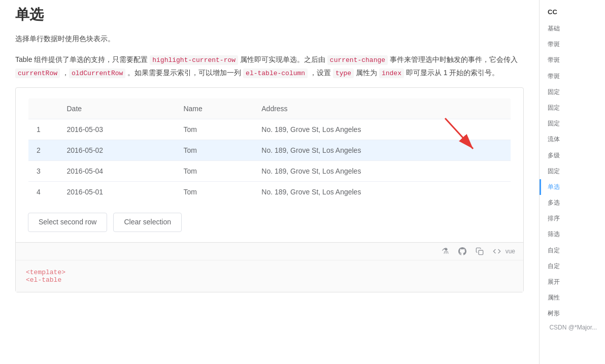 This screenshot has width=605, height=364. Describe the element at coordinates (214, 109) in the screenshot. I see `th-name: Name` at that location.